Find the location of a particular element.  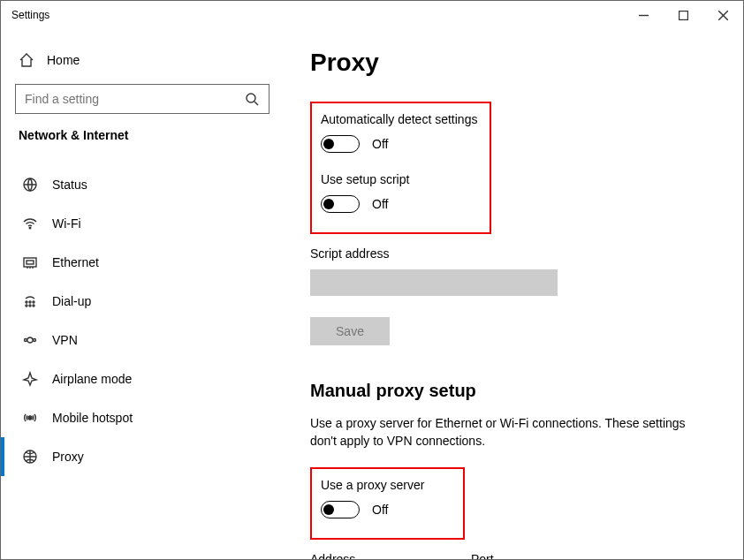

use-script-label: Use setup script is located at coordinates (401, 179).